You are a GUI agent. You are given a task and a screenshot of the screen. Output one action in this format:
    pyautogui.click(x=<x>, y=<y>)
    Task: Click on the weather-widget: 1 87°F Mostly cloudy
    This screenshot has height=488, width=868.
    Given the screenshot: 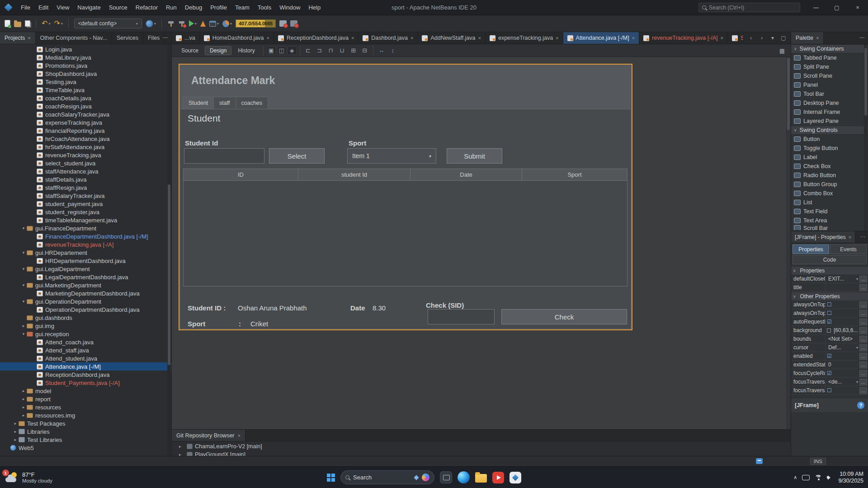 What is the action you would take?
    pyautogui.click(x=28, y=477)
    